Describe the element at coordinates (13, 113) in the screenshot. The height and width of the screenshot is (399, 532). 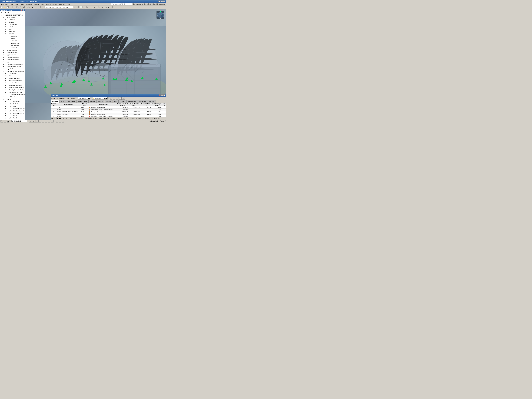
I see `tree-item-lc6: ▶LC6 - Užitné zatížení - P` at that location.